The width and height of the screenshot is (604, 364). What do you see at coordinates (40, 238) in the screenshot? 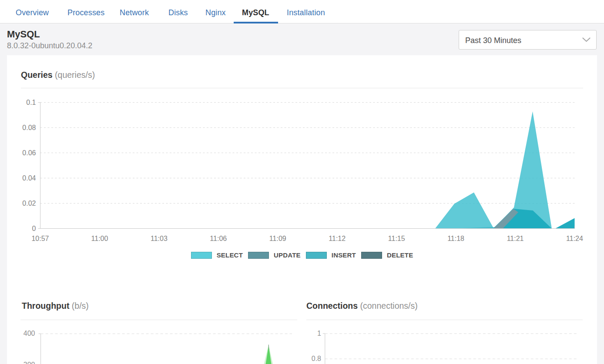
I see `svg-text: 10:57` at bounding box center [40, 238].